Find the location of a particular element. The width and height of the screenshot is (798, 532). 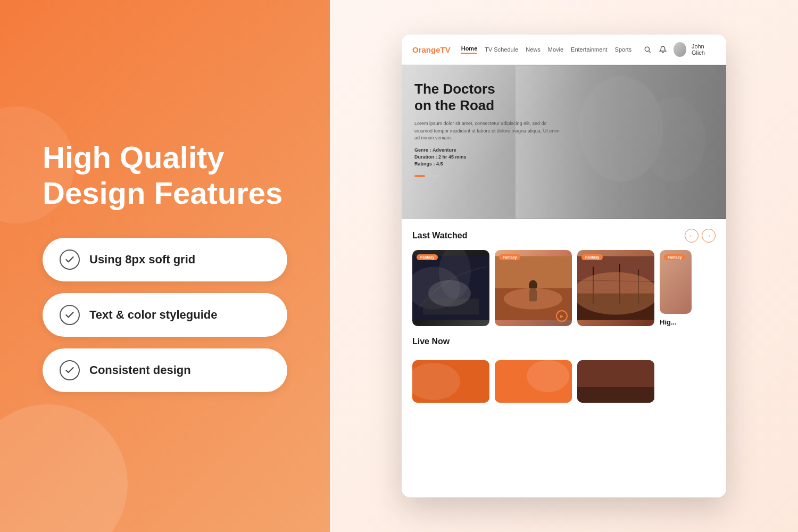

live-now-cards is located at coordinates (564, 381).